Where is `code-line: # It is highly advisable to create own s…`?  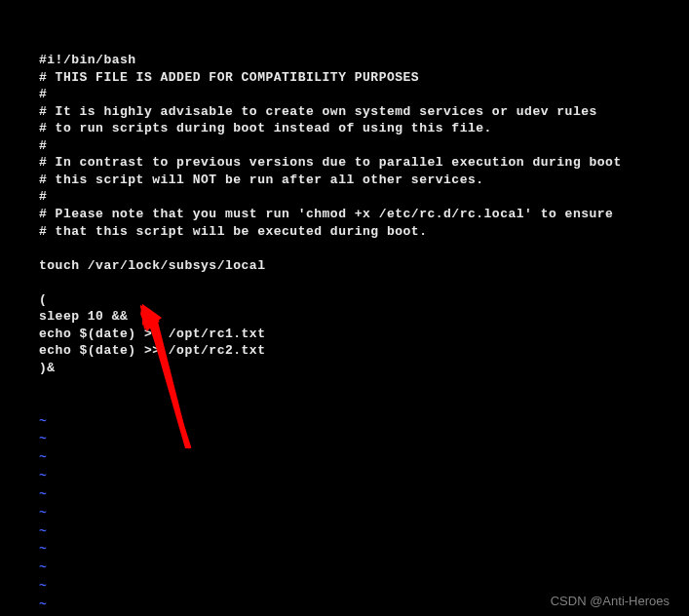
code-line: # It is highly advisable to create own s… is located at coordinates (364, 112).